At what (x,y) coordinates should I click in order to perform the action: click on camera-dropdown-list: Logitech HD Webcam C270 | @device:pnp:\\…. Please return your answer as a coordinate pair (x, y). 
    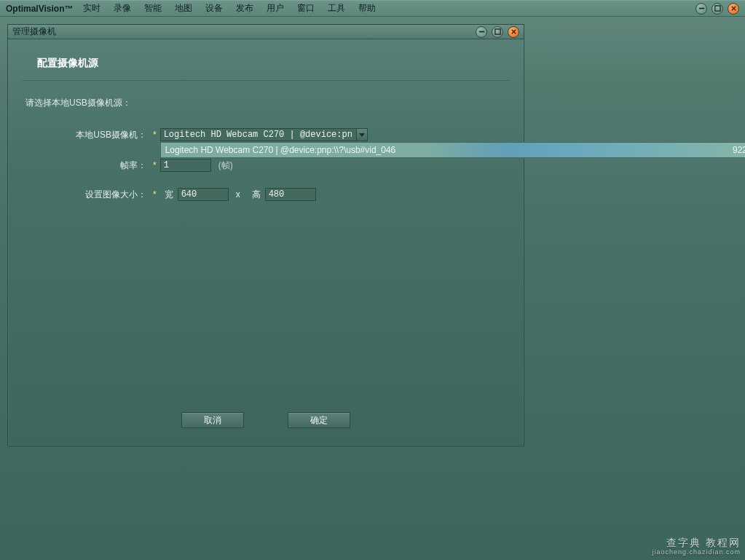
    Looking at the image, I should click on (453, 150).